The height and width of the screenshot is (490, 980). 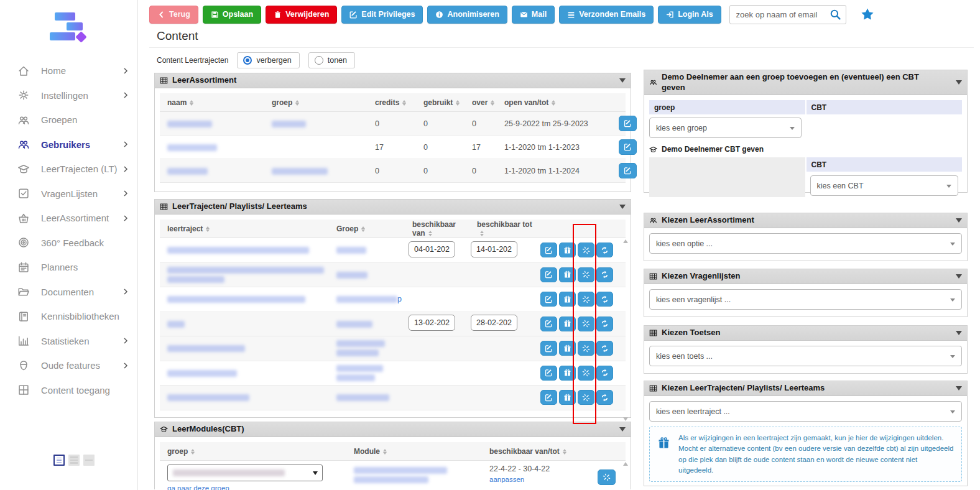 I want to click on radio-tonen: tonen, so click(x=332, y=60).